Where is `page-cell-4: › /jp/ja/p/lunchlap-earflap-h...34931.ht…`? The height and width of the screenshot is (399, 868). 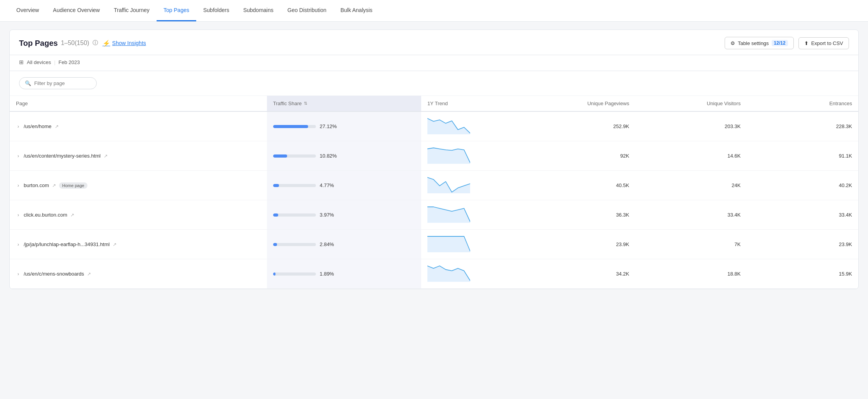
page-cell-4: › /jp/ja/p/lunchlap-earflap-h...34931.ht… is located at coordinates (138, 245).